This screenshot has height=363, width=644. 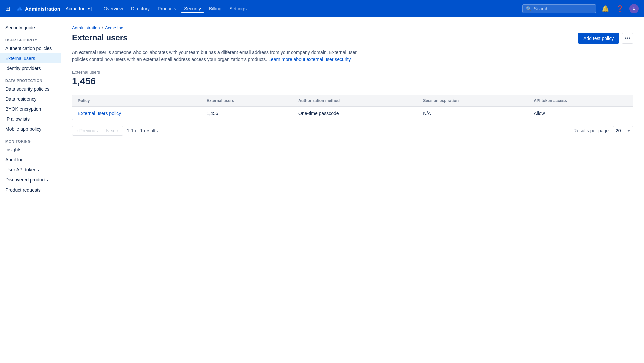 What do you see at coordinates (118, 131) in the screenshot?
I see `chevron-right-icon: ›` at bounding box center [118, 131].